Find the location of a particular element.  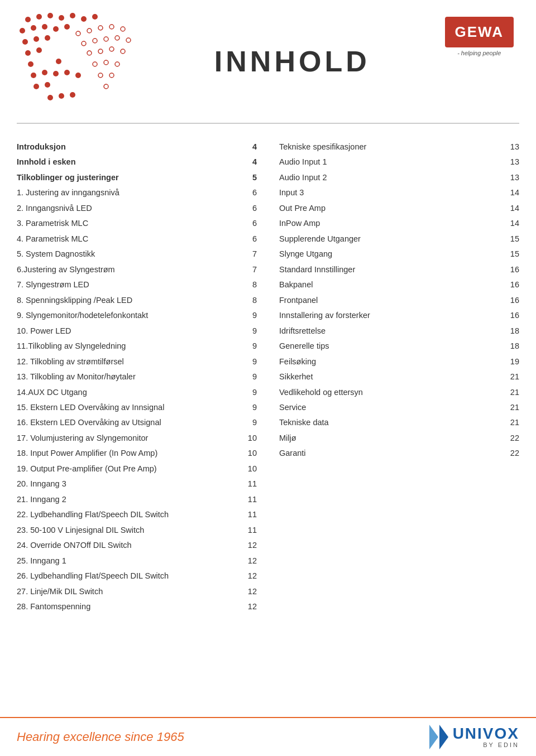

toc-entry-label: 26. Lydbehandling Flat/Speech DIL Switch is located at coordinates (130, 576).